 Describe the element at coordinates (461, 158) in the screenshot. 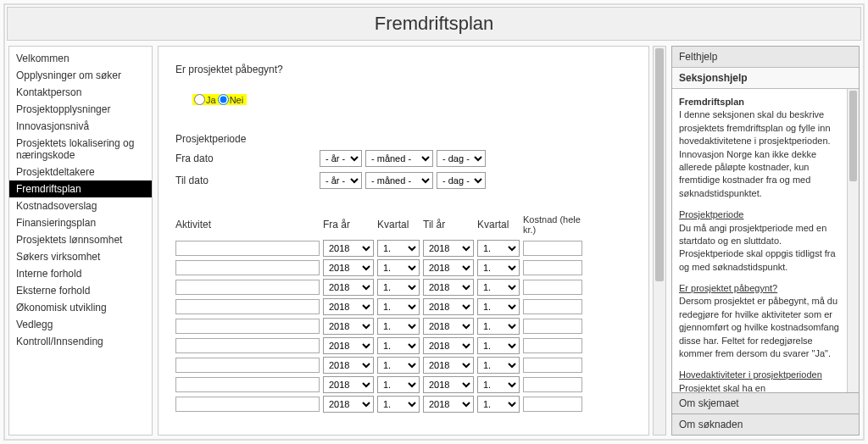

I see `fra-dag-select: - dag -` at that location.